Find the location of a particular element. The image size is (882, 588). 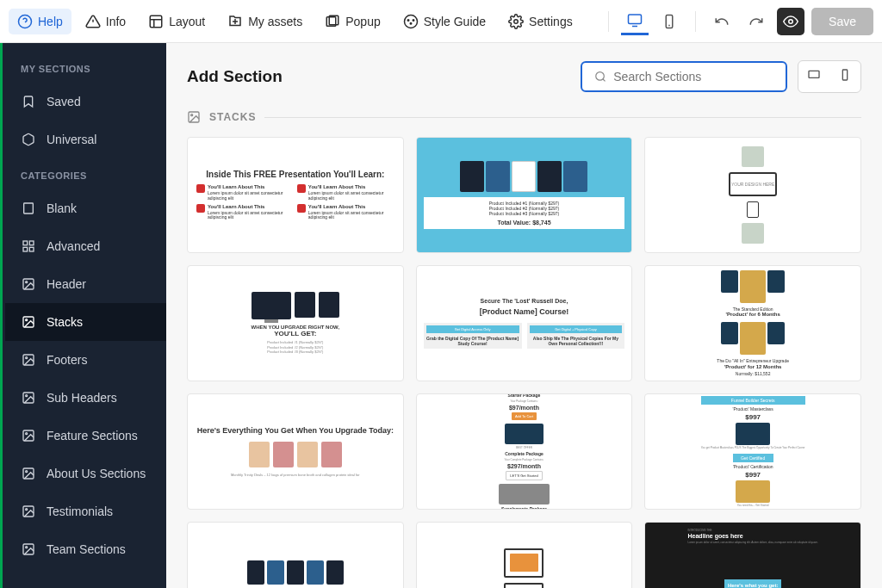

content-header: Add Section is located at coordinates (524, 77).